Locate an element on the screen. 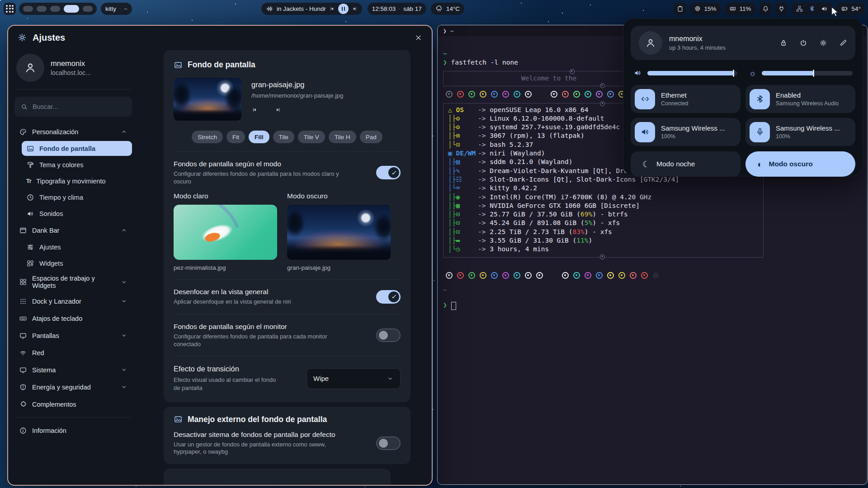 The width and height of the screenshot is (868, 488). close-icon is located at coordinates (419, 38).